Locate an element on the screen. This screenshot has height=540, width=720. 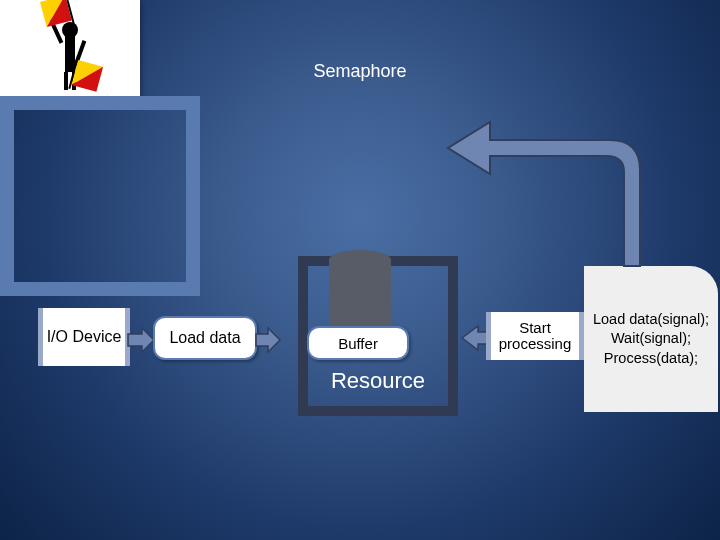
arrow-load-to-resource is located at coordinates (268, 340).